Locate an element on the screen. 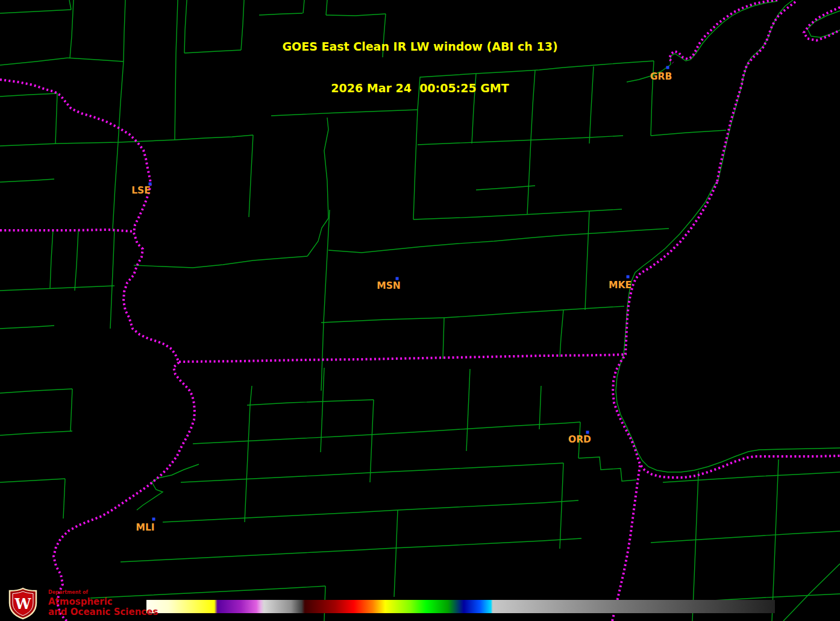 The width and height of the screenshot is (840, 621). city-marker-mke is located at coordinates (628, 277).